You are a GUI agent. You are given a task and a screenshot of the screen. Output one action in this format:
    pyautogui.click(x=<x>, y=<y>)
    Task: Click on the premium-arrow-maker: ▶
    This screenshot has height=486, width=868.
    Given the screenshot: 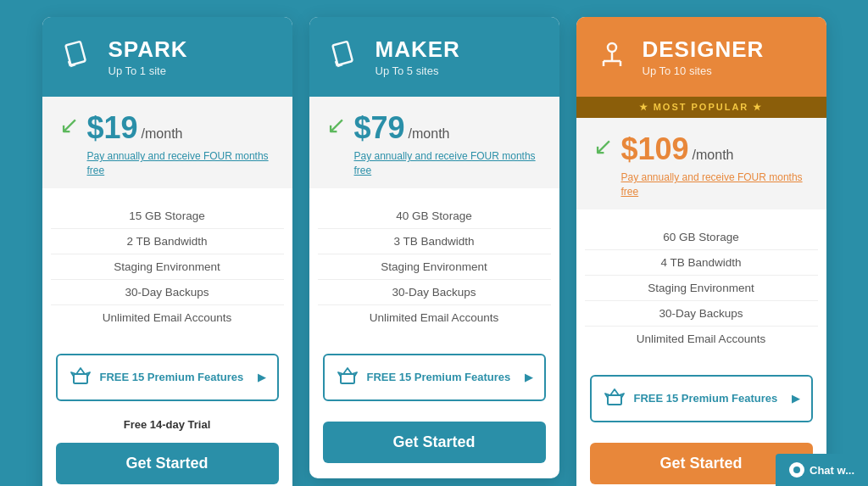 What is the action you would take?
    pyautogui.click(x=529, y=377)
    